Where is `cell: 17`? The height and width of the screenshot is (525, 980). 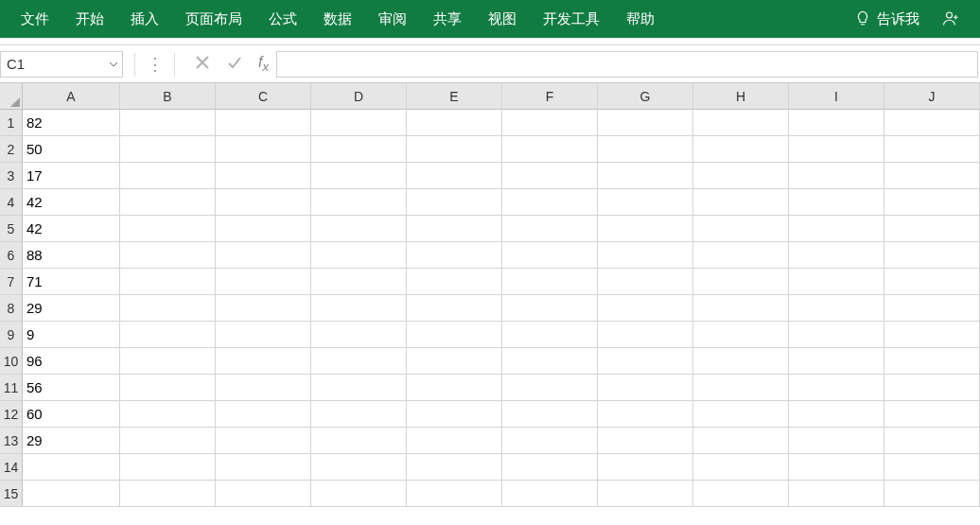
cell: 17 is located at coordinates (72, 176).